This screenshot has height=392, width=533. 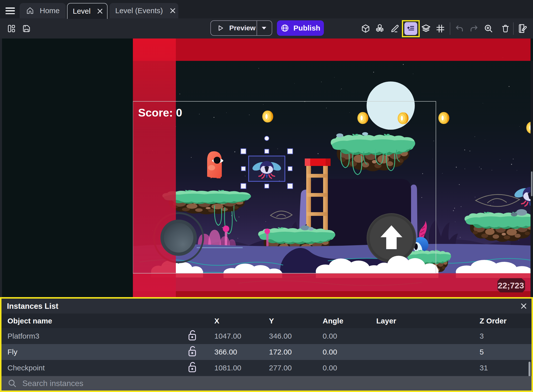 What do you see at coordinates (266, 321) in the screenshot?
I see `instances-table-header: Object name X Y Angle Layer Z Order` at bounding box center [266, 321].